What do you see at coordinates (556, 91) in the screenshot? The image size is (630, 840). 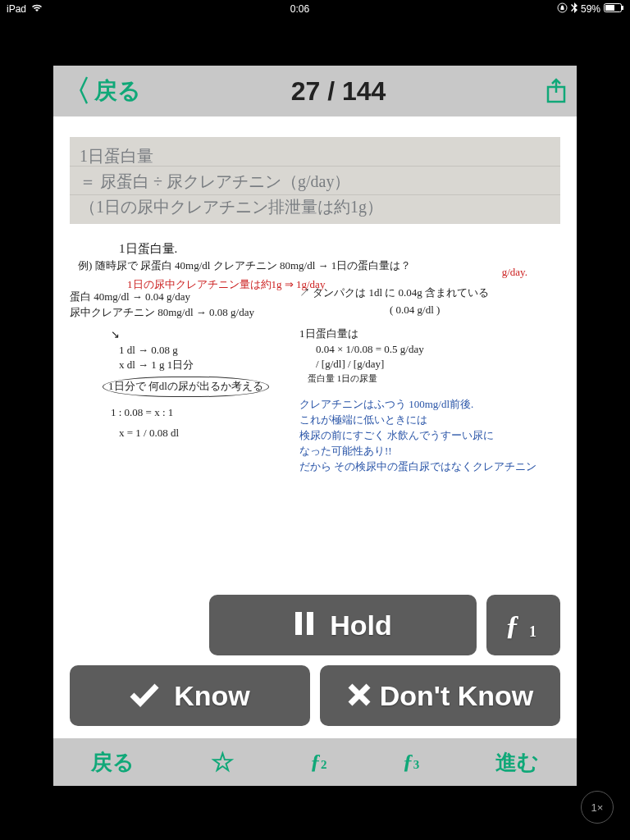 I see `share-button` at bounding box center [556, 91].